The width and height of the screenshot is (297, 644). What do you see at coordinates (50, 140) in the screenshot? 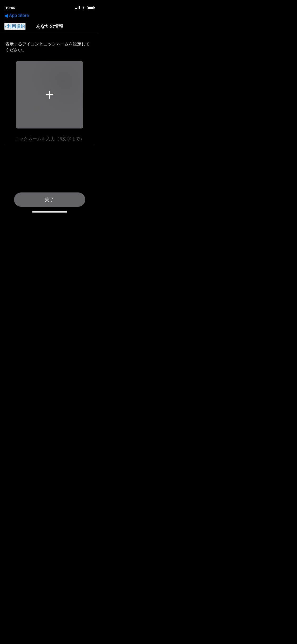
I see `nickname-input-wrapper` at bounding box center [50, 140].